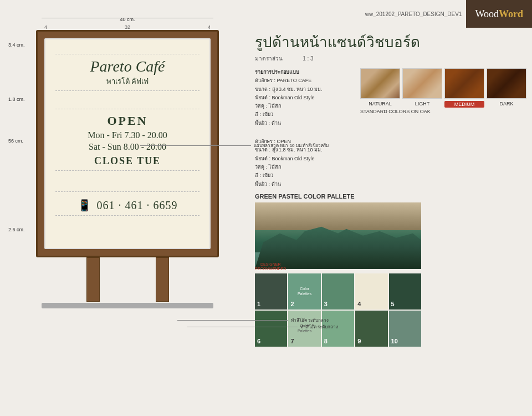 The height and width of the screenshot is (416, 532). Describe the element at coordinates (127, 27) in the screenshot. I see `subdim-row: 4 32 4` at that location.